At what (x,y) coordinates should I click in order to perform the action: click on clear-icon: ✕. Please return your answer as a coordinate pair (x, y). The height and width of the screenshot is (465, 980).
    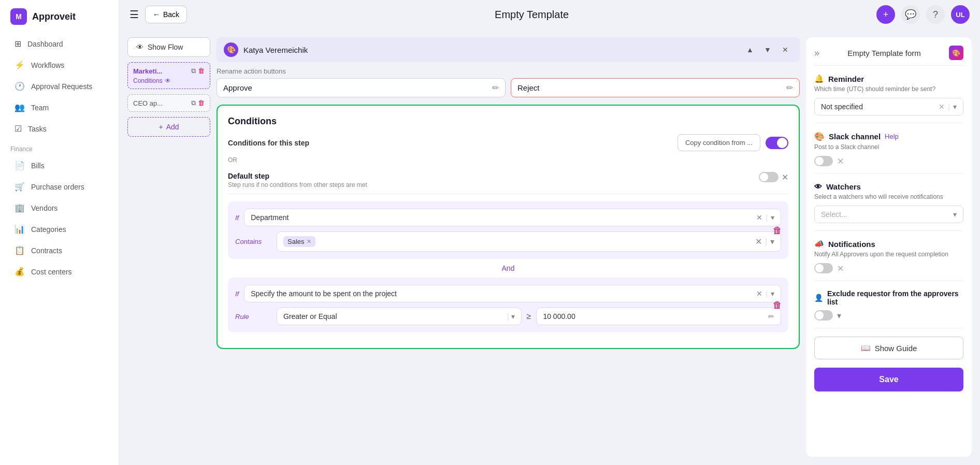
    Looking at the image, I should click on (759, 217).